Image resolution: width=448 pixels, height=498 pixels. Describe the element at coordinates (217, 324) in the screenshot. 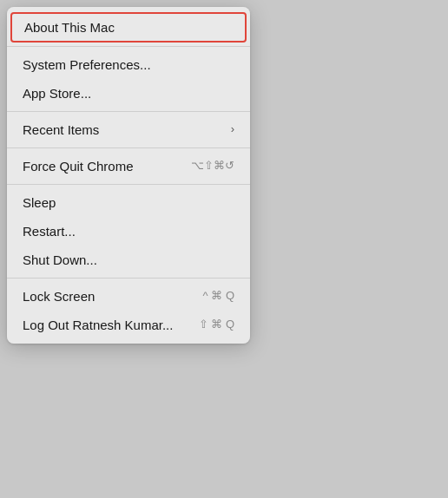

I see `log-out-shortcut: ⇧ ⌘ Q` at that location.